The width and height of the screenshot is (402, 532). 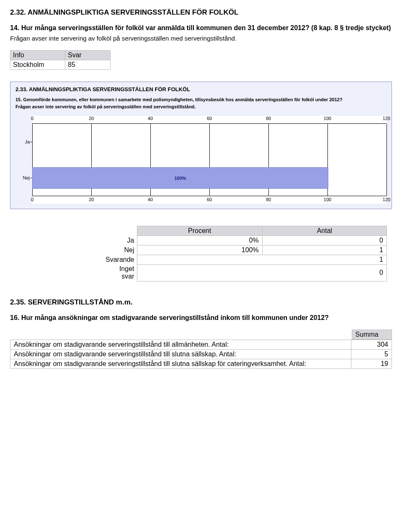 What do you see at coordinates (372, 355) in the screenshot?
I see `summa-row2-val: 5` at bounding box center [372, 355].